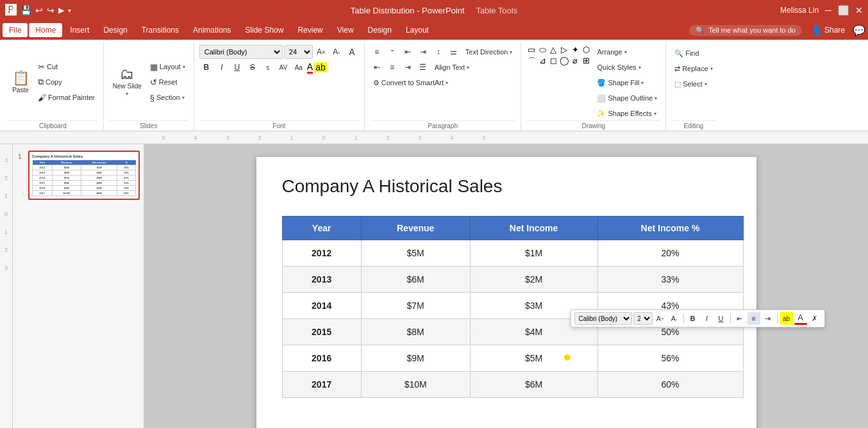 This screenshot has height=428, width=868. I want to click on strikethrough-button: S, so click(253, 67).